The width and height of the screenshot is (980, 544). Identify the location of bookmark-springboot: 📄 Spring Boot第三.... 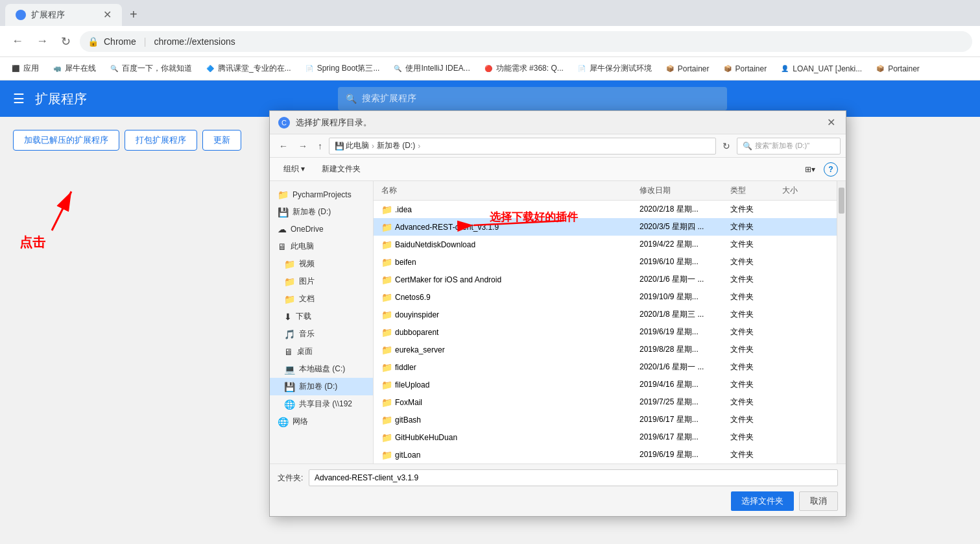
(342, 69).